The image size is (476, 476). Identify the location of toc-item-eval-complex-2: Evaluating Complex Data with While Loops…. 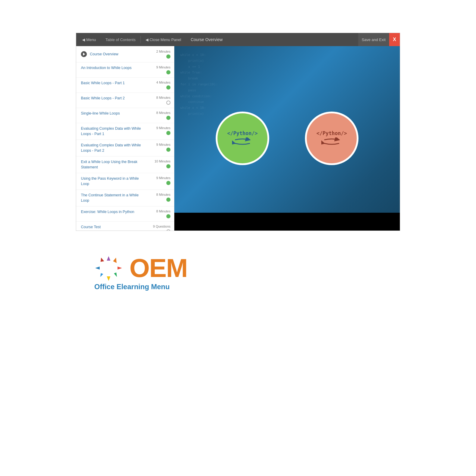
(125, 148).